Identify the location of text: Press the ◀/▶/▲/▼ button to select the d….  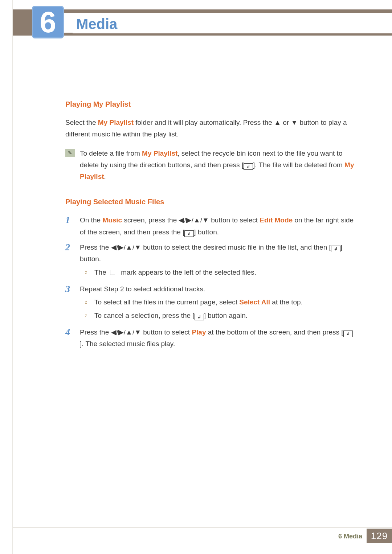
(205, 247).